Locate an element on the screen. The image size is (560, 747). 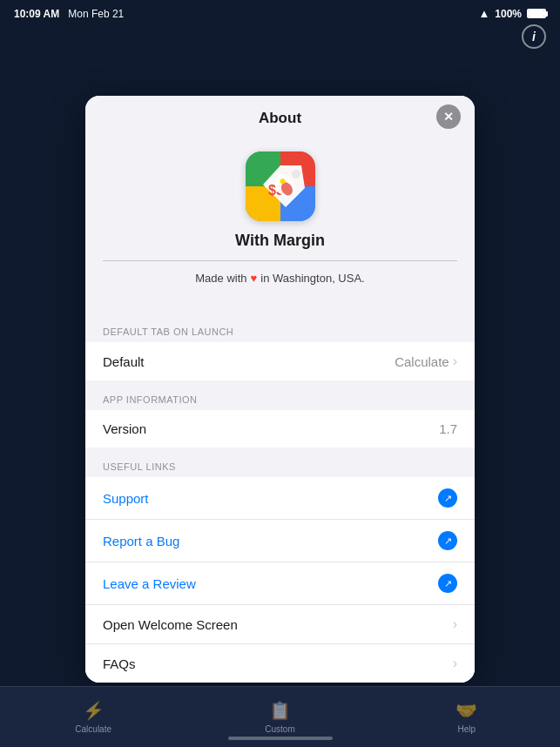
modal-header: About ✕ is located at coordinates (280, 117).